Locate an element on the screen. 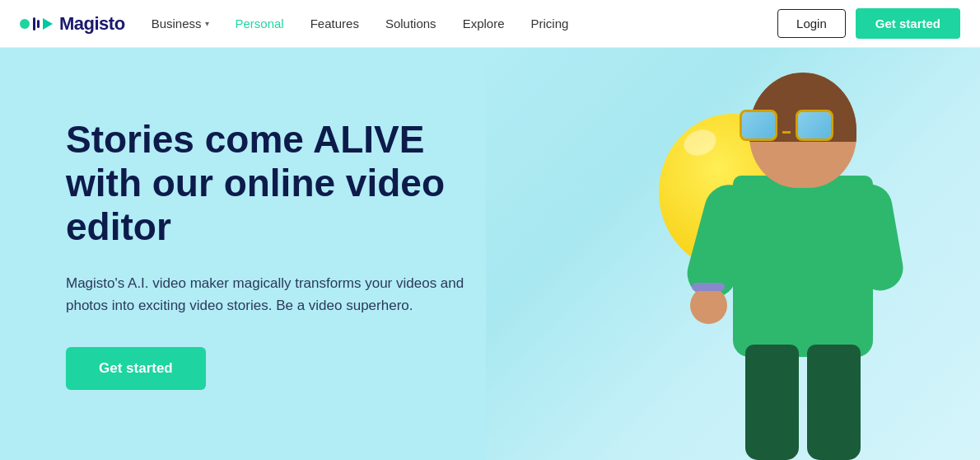 The width and height of the screenshot is (980, 460). nav-link-explore: Explore is located at coordinates (484, 23).